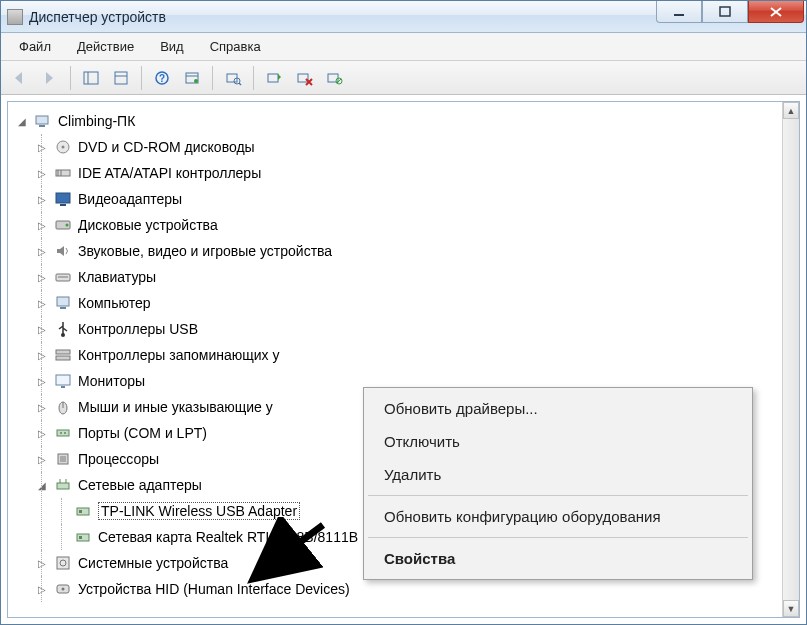 The width and height of the screenshot is (807, 625). What do you see at coordinates (791, 608) in the screenshot?
I see `scroll-down-button: ▼` at bounding box center [791, 608].